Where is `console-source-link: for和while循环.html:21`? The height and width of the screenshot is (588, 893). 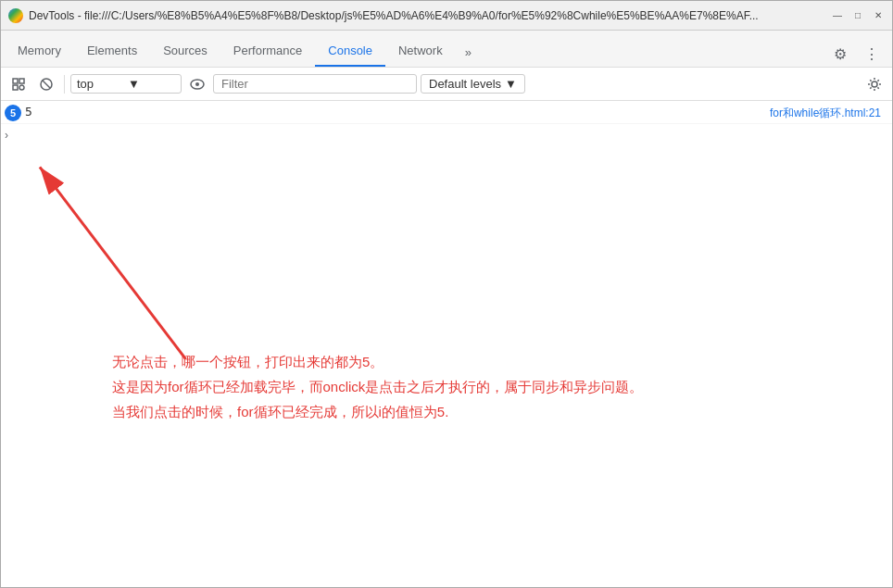
console-source-link: for和while循环.html:21 is located at coordinates (829, 113).